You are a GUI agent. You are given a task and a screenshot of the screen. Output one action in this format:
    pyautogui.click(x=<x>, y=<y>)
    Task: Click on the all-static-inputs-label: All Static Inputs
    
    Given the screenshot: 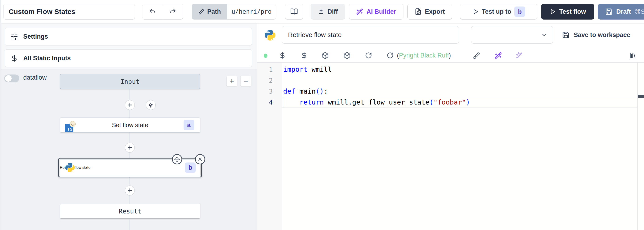 What is the action you would take?
    pyautogui.click(x=47, y=58)
    